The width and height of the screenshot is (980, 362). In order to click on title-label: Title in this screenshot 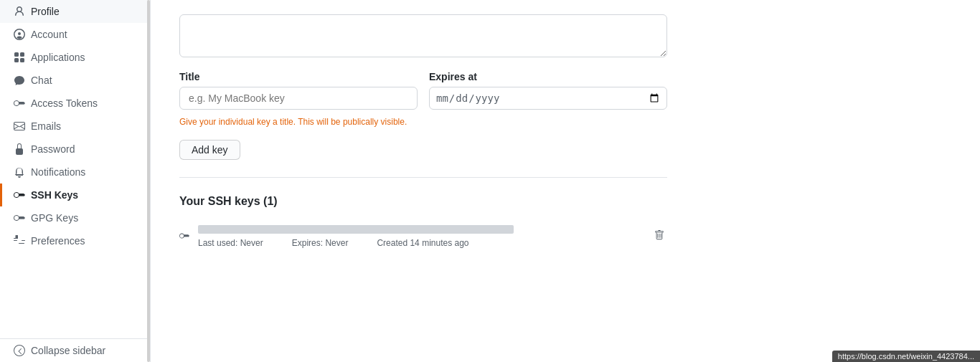, I will do `click(298, 77)`.